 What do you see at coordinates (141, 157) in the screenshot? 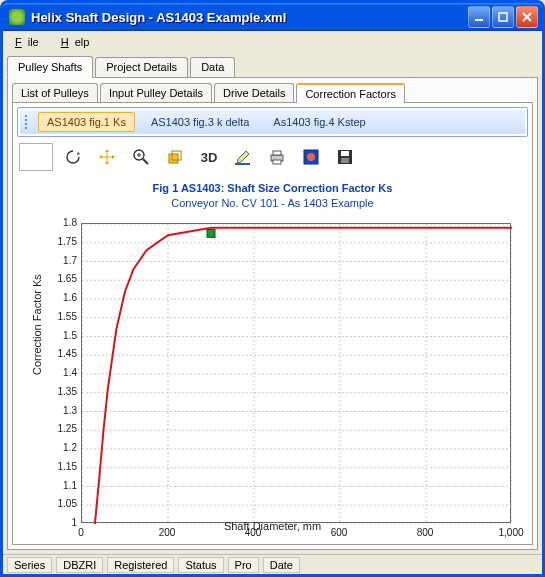
I see `zoom-icon` at bounding box center [141, 157].